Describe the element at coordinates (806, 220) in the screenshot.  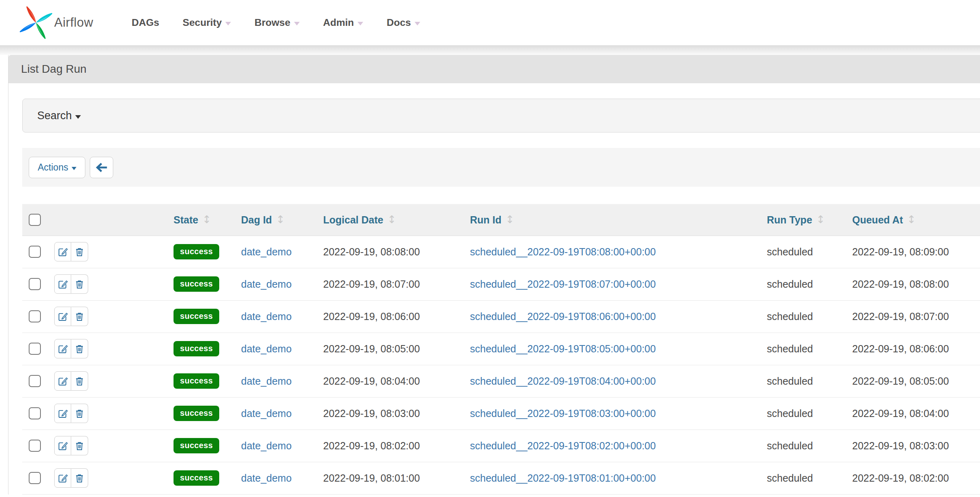
I see `column-header-run-type: Run Type↕` at that location.